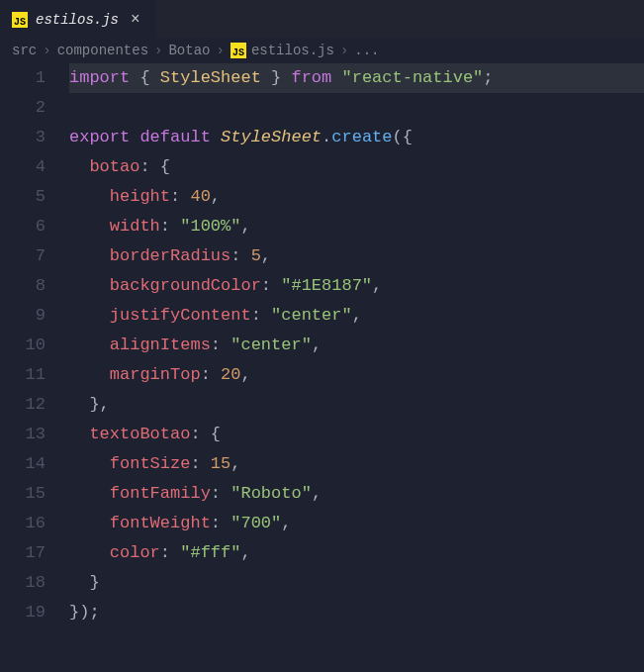 The height and width of the screenshot is (672, 644). What do you see at coordinates (23, 405) in the screenshot?
I see `line-number: 12` at bounding box center [23, 405].